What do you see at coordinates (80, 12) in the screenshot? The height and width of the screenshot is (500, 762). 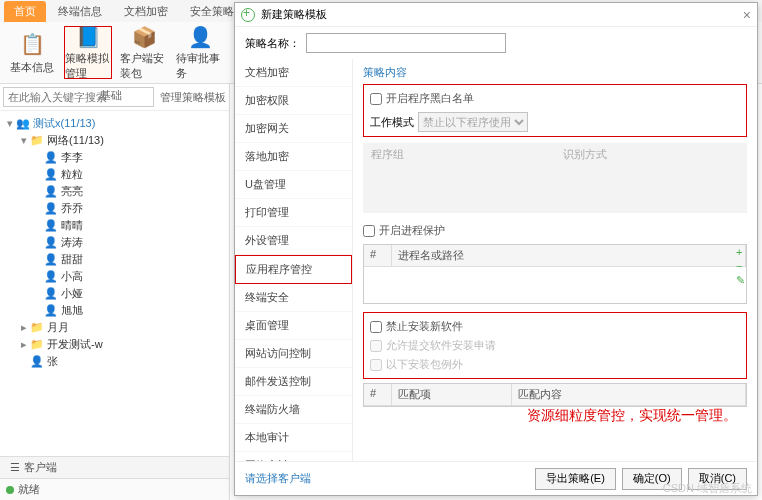 I see `top-tab: 终端信息` at bounding box center [80, 12].